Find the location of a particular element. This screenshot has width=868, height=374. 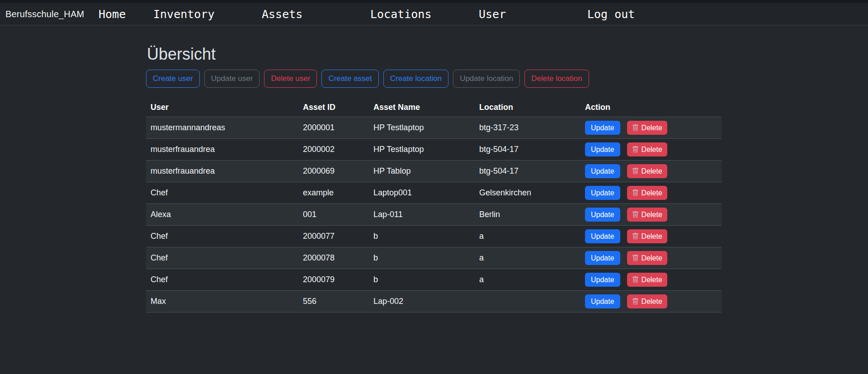

cell-asset-id: 2000069 is located at coordinates (334, 171).